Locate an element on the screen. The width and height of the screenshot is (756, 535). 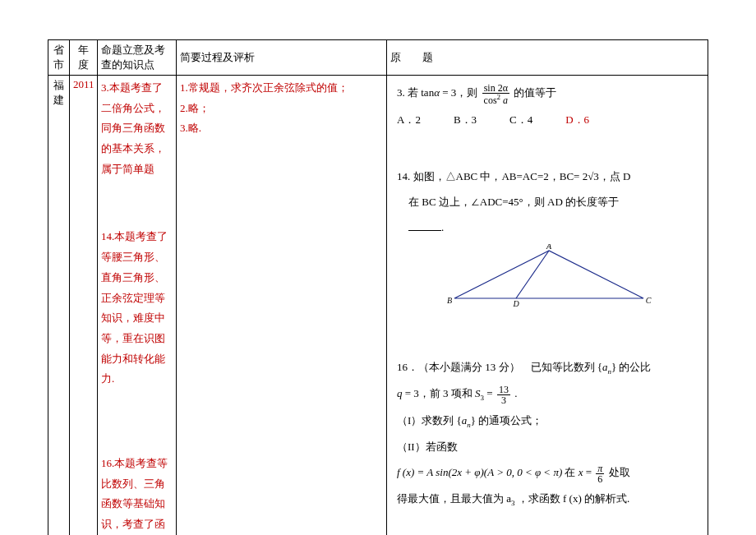
p16-fx-a: f (x) = A sin(2x + φ)(A > 0, 0 < φ < π) is located at coordinates (480, 472).